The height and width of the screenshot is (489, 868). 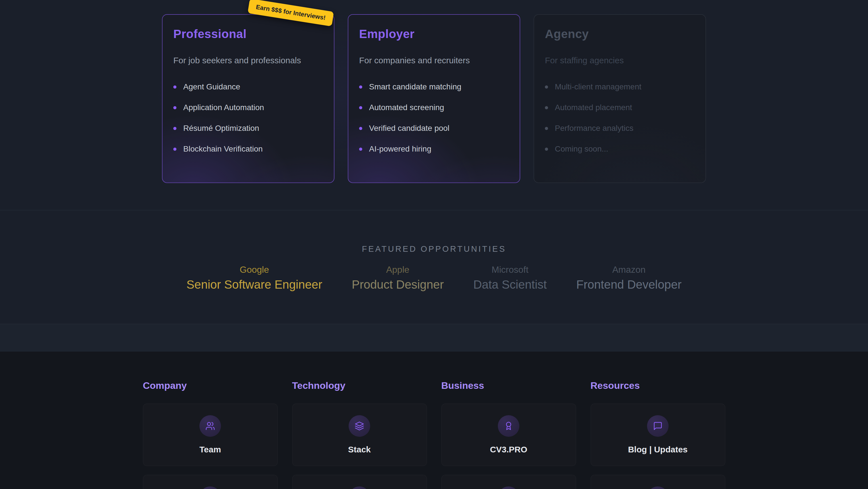 What do you see at coordinates (291, 13) in the screenshot?
I see `earn-ribbon: Earn $$$ for Interviews!` at bounding box center [291, 13].